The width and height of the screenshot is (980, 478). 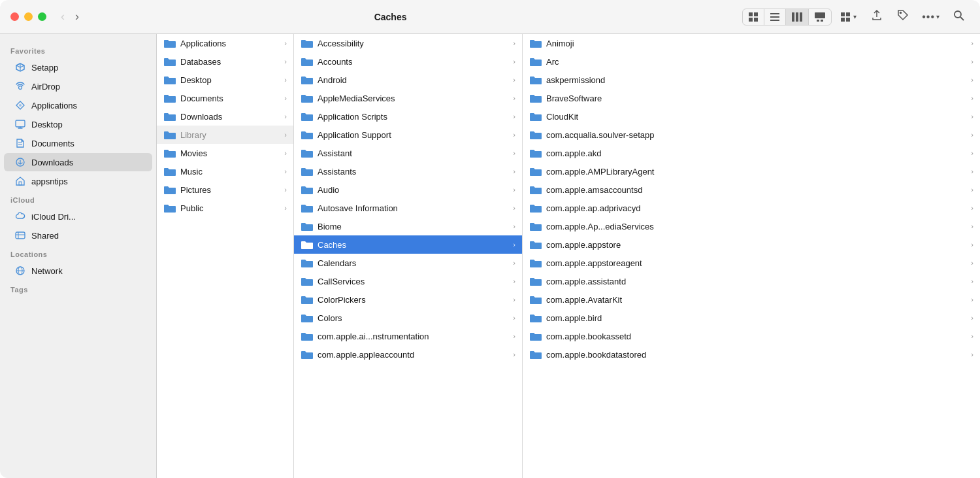 I want to click on sidebar-item-network: Network, so click(x=78, y=271).